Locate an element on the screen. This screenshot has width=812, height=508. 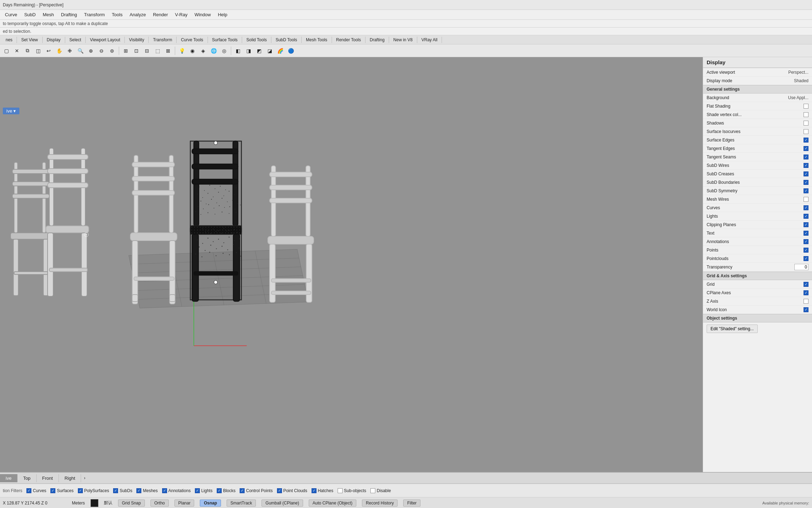
subd-creases-row: SubD Creases is located at coordinates (758, 174).